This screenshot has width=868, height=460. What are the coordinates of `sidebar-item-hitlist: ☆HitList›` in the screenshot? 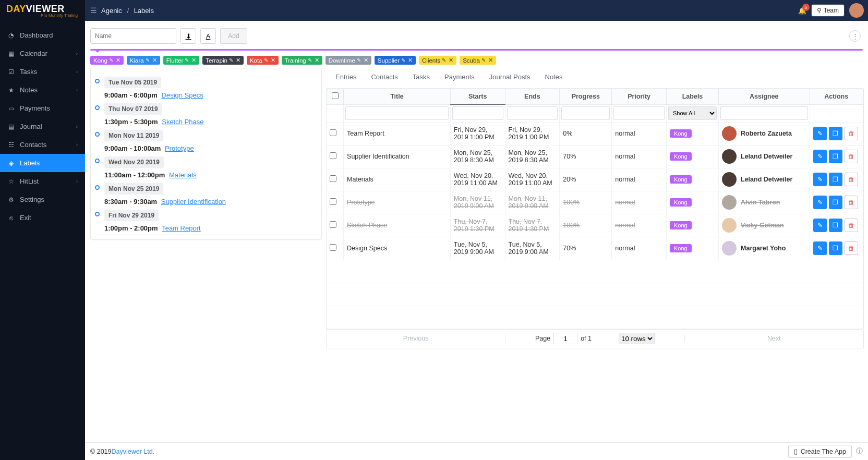 It's located at (43, 181).